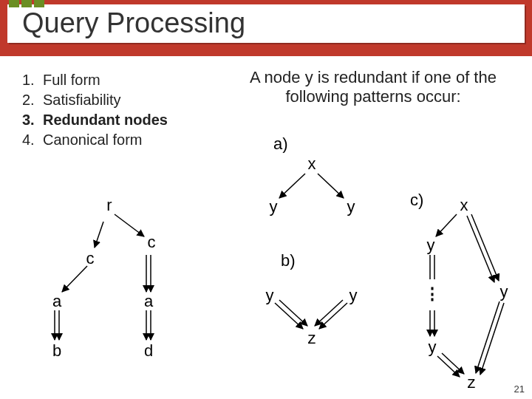 This screenshot has height=399, width=532. What do you see at coordinates (432, 294) in the screenshot?
I see `pattern-c-dots: ⋮` at bounding box center [432, 294].